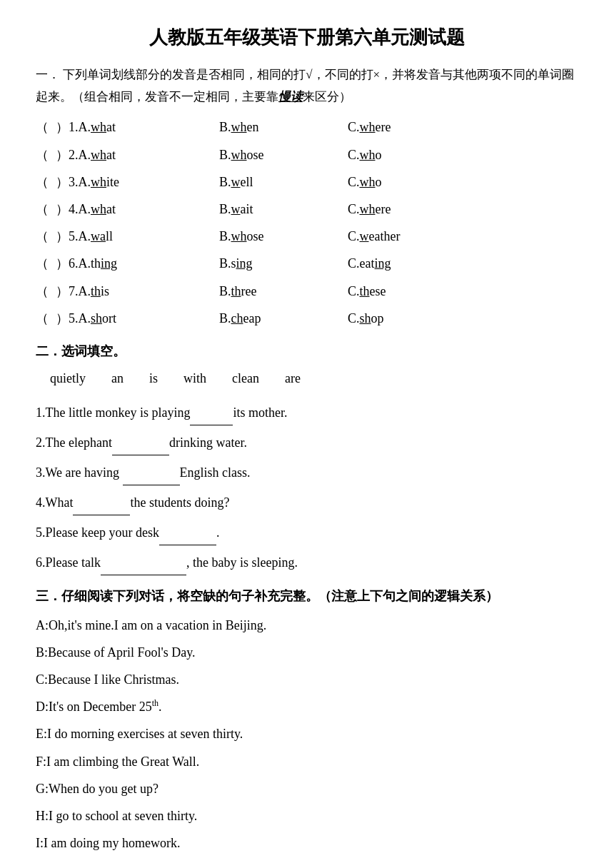  Describe the element at coordinates (307, 562) in the screenshot. I see `s2-q6: 6.Please talk, the baby is sleeping.` at that location.